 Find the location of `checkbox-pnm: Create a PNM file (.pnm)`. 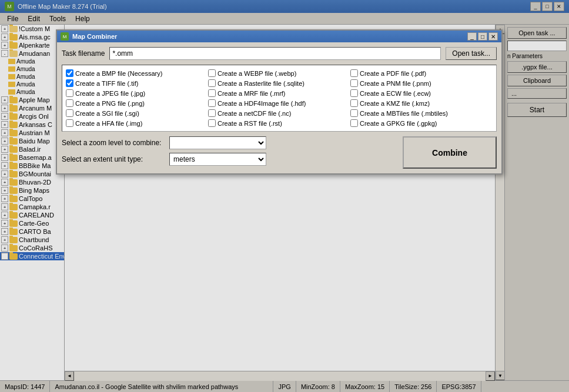

checkbox-pnm: Create a PNM file (.pnm) is located at coordinates (421, 83).